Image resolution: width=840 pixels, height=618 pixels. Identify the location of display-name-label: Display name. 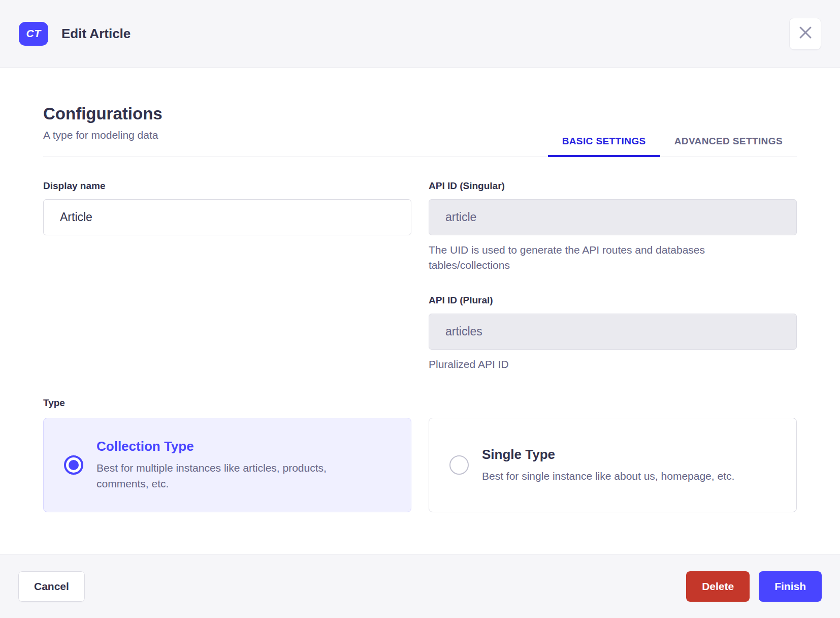
(228, 186).